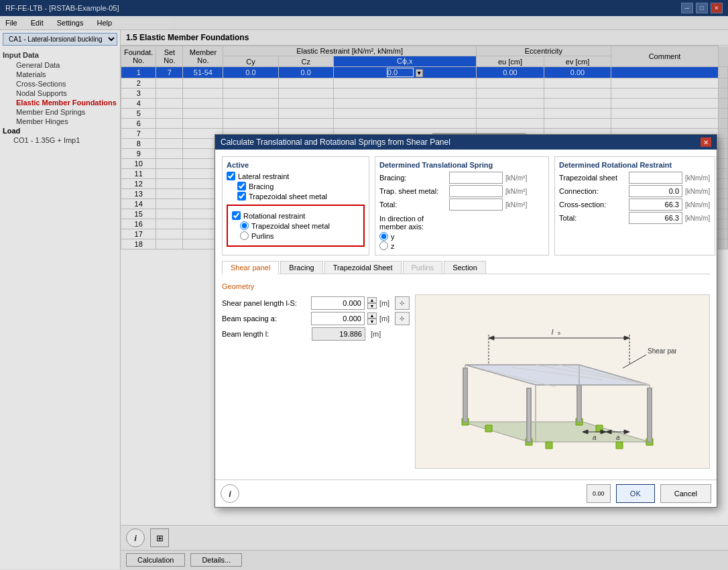 Image resolution: width=728 pixels, height=570 pixels. Describe the element at coordinates (686, 494) in the screenshot. I see `modal-cancel-button: Cancel` at that location.